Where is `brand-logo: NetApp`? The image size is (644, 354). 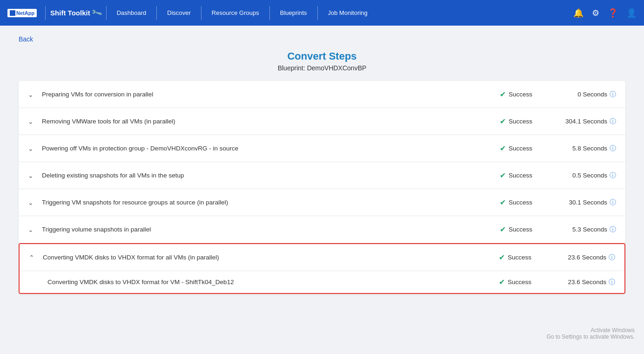
brand-logo: NetApp is located at coordinates (22, 13).